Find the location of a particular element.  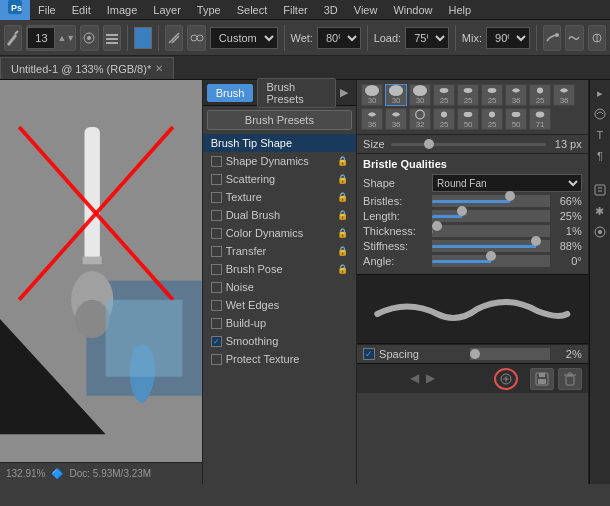

load-select: 75% is located at coordinates (427, 38).